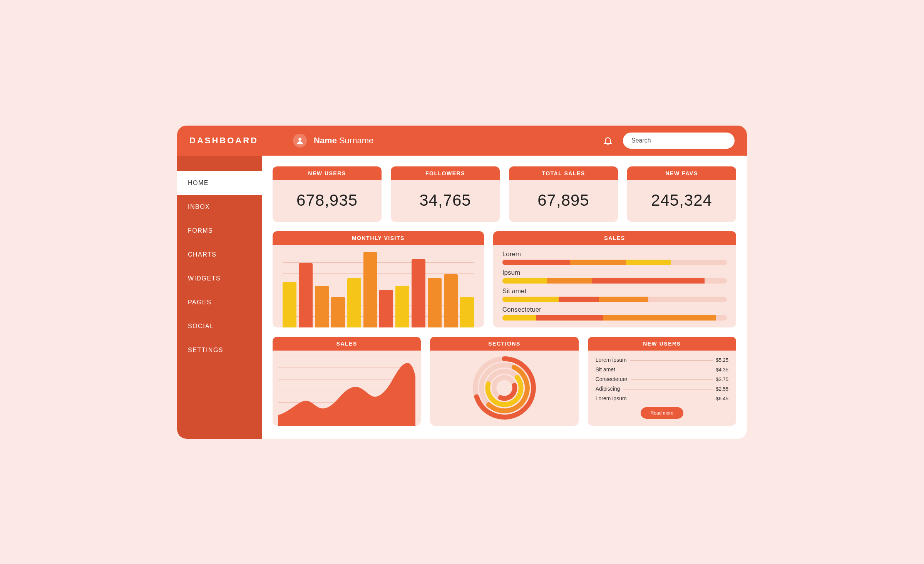  Describe the element at coordinates (504, 381) in the screenshot. I see `sections-card: SECTIONS` at that location.